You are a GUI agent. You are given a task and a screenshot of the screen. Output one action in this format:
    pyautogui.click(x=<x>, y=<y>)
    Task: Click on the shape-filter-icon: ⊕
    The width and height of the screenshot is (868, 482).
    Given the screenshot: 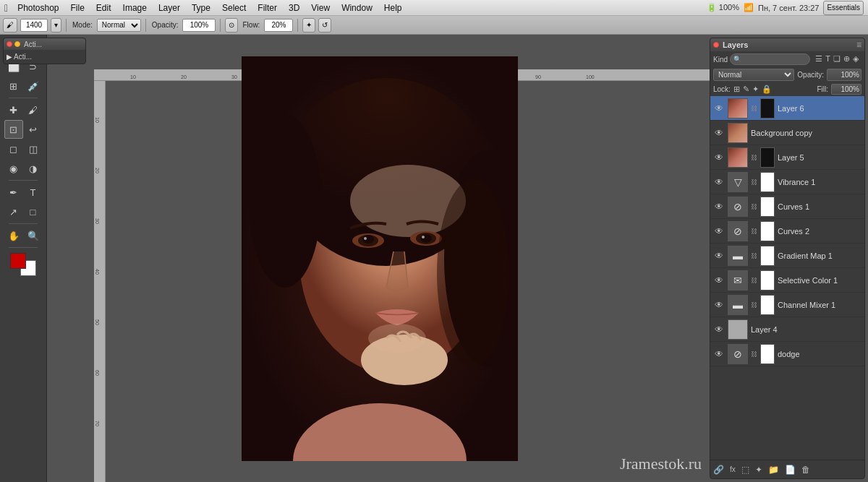 What is the action you would take?
    pyautogui.click(x=846, y=59)
    